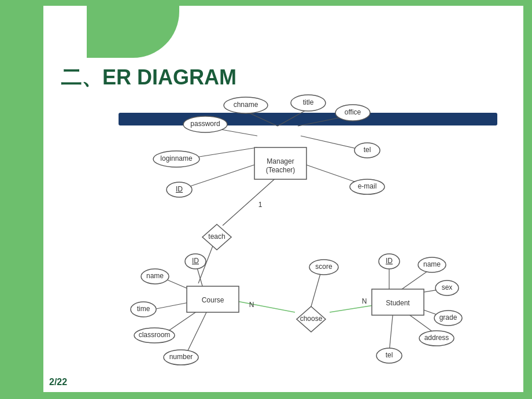  Describe the element at coordinates (324, 267) in the screenshot. I see `svg-text: score` at that location.